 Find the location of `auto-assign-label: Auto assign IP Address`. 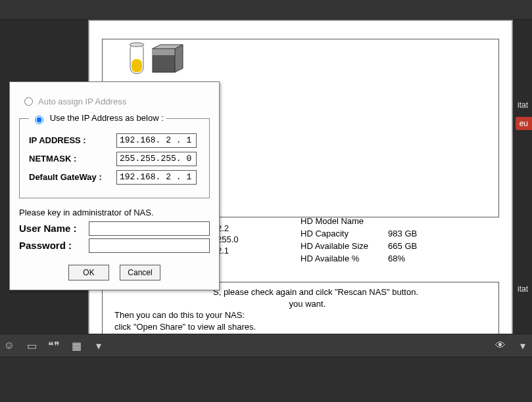

auto-assign-label: Auto assign IP Address is located at coordinates (82, 101).